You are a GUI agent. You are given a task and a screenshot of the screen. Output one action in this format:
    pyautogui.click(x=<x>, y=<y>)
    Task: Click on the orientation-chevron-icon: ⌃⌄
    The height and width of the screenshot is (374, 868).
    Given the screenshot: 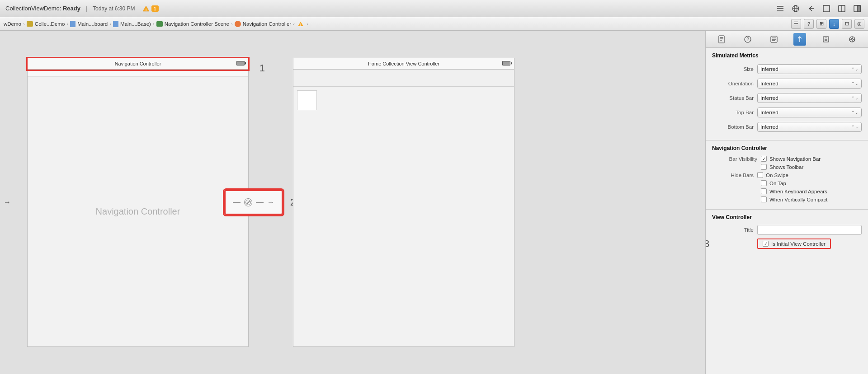 What is the action you would take?
    pyautogui.click(x=855, y=84)
    